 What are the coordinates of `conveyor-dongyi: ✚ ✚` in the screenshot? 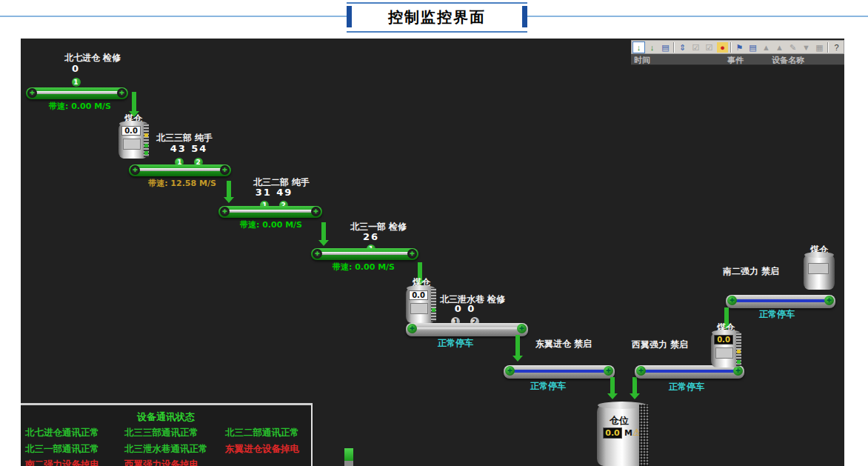 It's located at (559, 372).